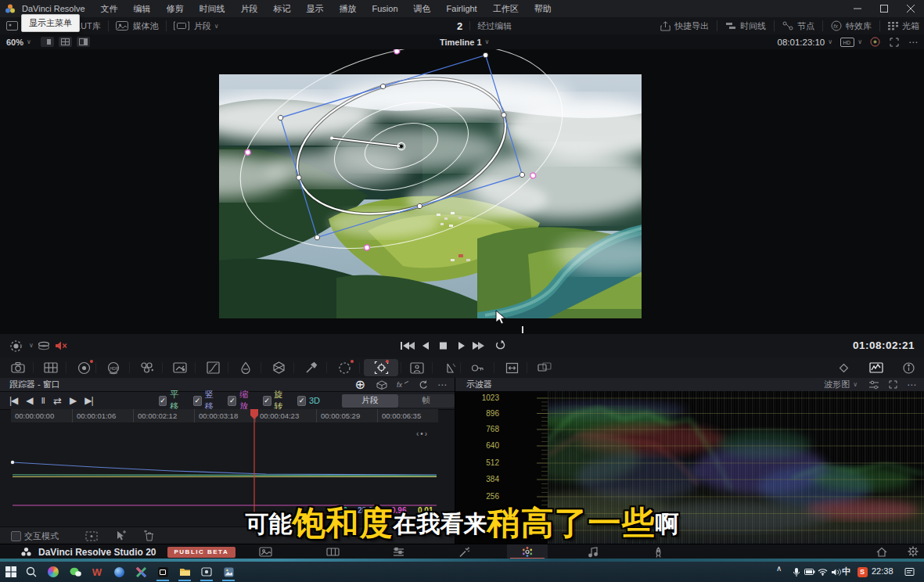 The height and width of the screenshot is (582, 924). What do you see at coordinates (512, 368) in the screenshot?
I see `sizing-icon` at bounding box center [512, 368].